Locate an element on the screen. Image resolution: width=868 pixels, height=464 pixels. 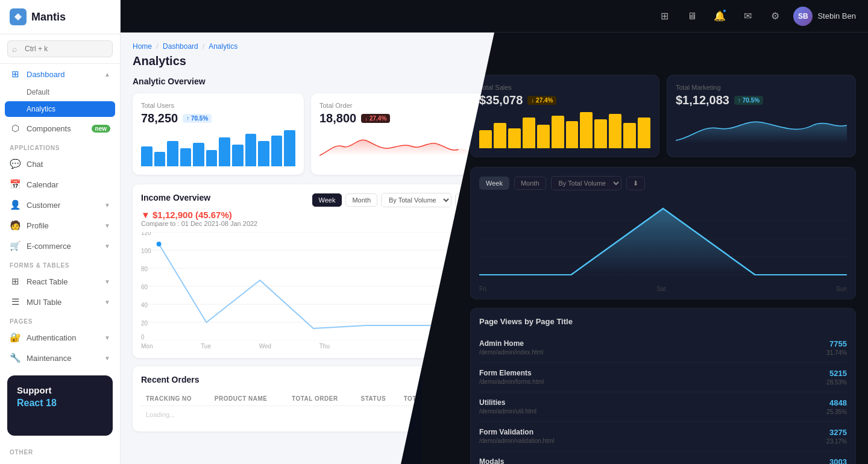
svg-text: 20 is located at coordinates (145, 323).